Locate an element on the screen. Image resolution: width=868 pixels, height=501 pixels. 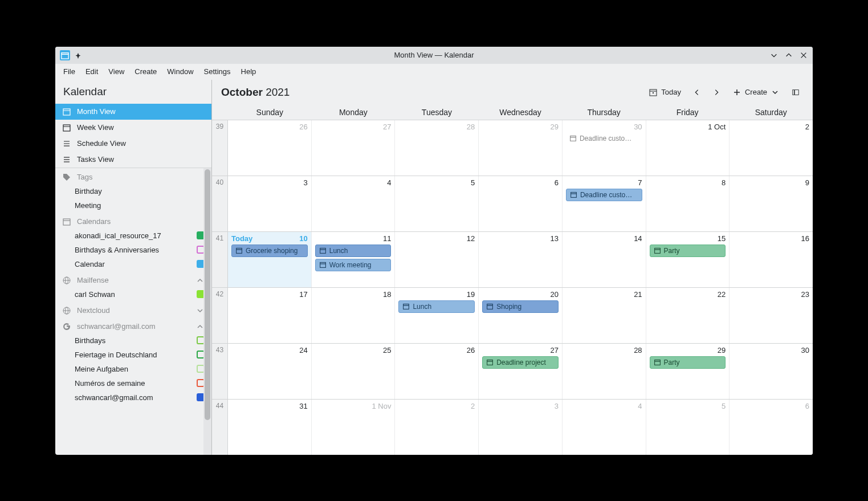
day-cell: 27Deadline project is located at coordinates (521, 372).